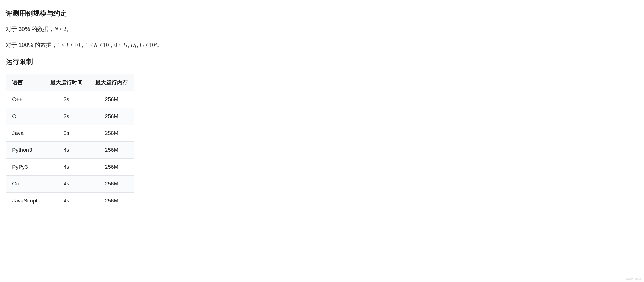 The height and width of the screenshot is (282, 644). Describe the element at coordinates (60, 29) in the screenshot. I see `math-expr: N≤2` at that location.